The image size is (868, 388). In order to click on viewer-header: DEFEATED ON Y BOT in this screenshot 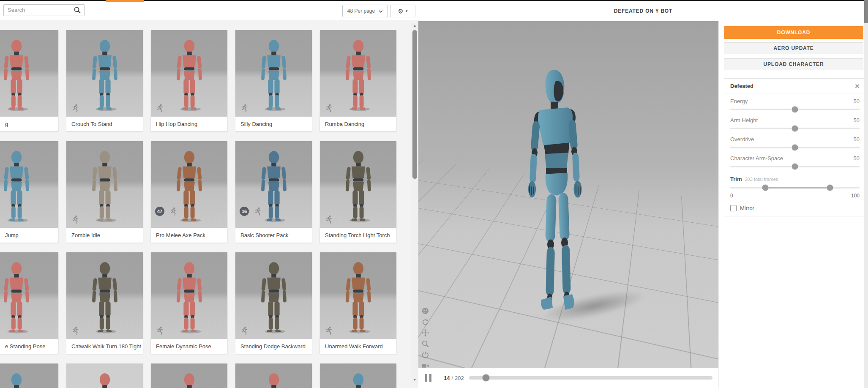, I will do `click(643, 11)`.